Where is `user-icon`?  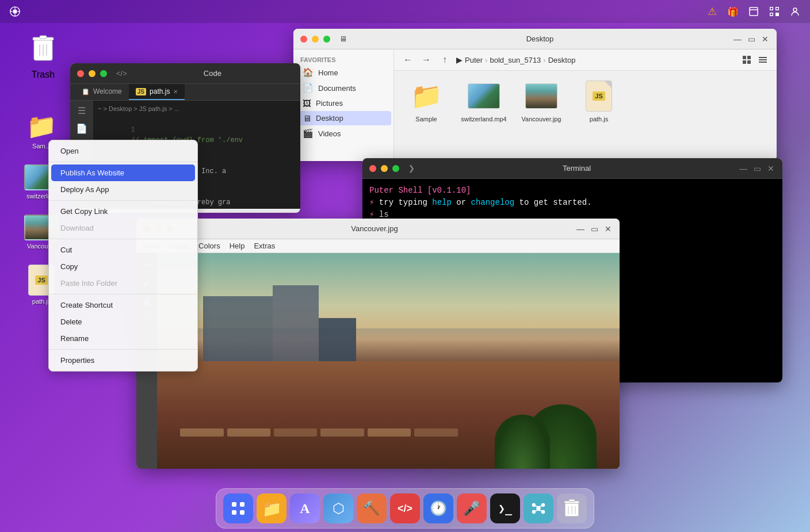 user-icon is located at coordinates (795, 12).